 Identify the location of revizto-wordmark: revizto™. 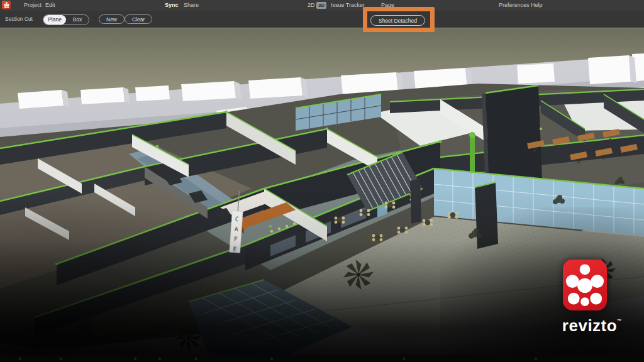
(592, 323).